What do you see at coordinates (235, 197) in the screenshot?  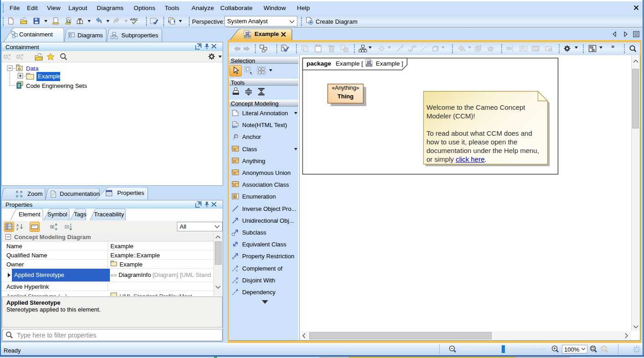 I see `svg-text: E` at bounding box center [235, 197].